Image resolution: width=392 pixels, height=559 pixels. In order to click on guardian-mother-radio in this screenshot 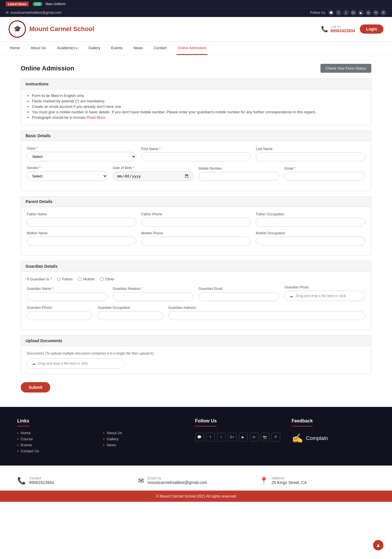, I will do `click(80, 279)`.